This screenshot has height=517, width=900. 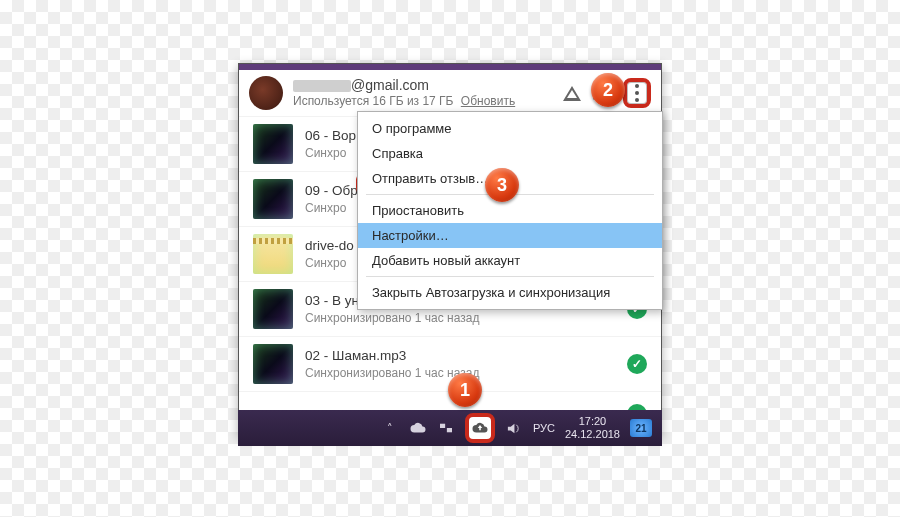 What do you see at coordinates (510, 292) in the screenshot?
I see `menu-item-quit: Закрыть Автозагрузка и синхронизация` at bounding box center [510, 292].